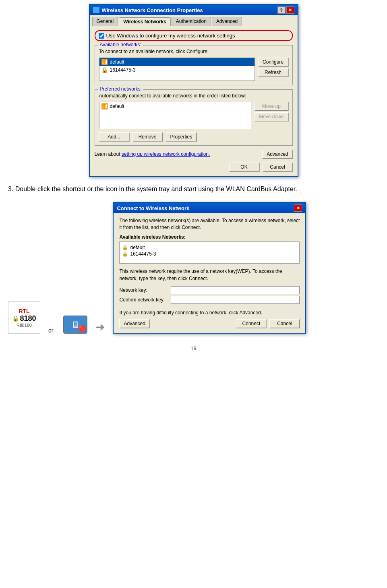 The height and width of the screenshot is (588, 387). Describe the element at coordinates (194, 154) in the screenshot. I see `dialog-bottom-row: Learn about setting up wireless network …` at that location.